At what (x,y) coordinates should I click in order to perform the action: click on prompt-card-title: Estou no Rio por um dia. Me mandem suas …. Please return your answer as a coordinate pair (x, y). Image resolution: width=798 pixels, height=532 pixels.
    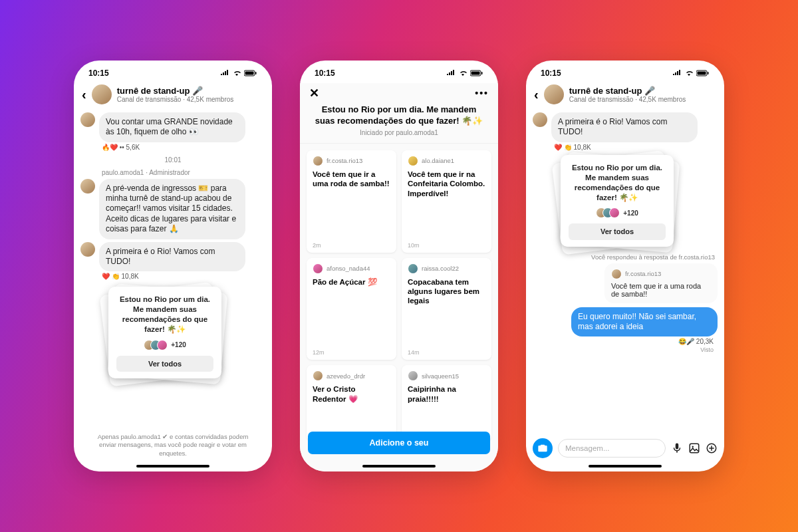
    Looking at the image, I should click on (165, 315).